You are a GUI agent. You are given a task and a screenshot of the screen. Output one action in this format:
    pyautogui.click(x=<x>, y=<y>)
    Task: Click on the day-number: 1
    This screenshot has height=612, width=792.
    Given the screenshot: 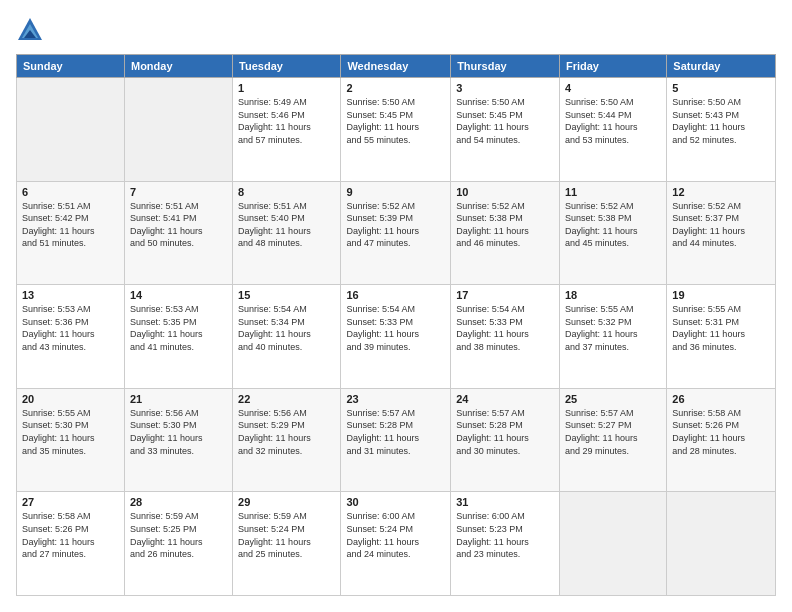 What is the action you would take?
    pyautogui.click(x=286, y=88)
    